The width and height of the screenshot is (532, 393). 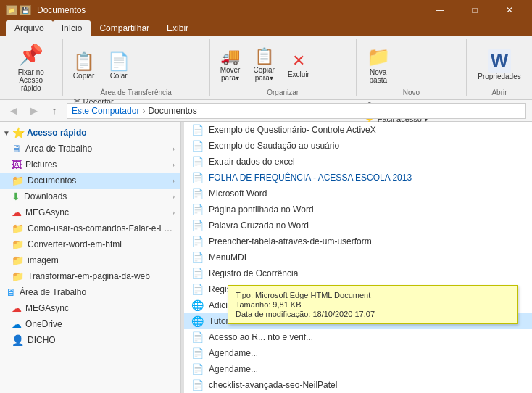 What do you see at coordinates (97, 212) in the screenshot?
I see `megasync-label: MEGAsync` at bounding box center [97, 212].